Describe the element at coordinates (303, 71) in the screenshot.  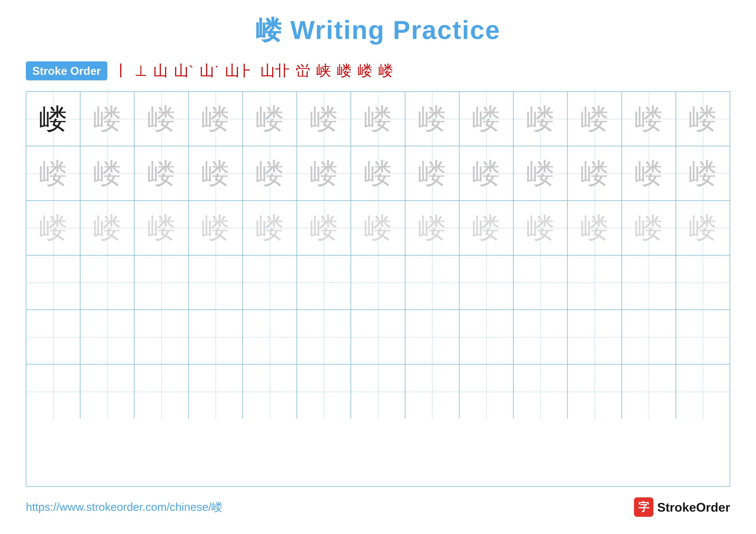
I see `stroke-step: 峃` at that location.